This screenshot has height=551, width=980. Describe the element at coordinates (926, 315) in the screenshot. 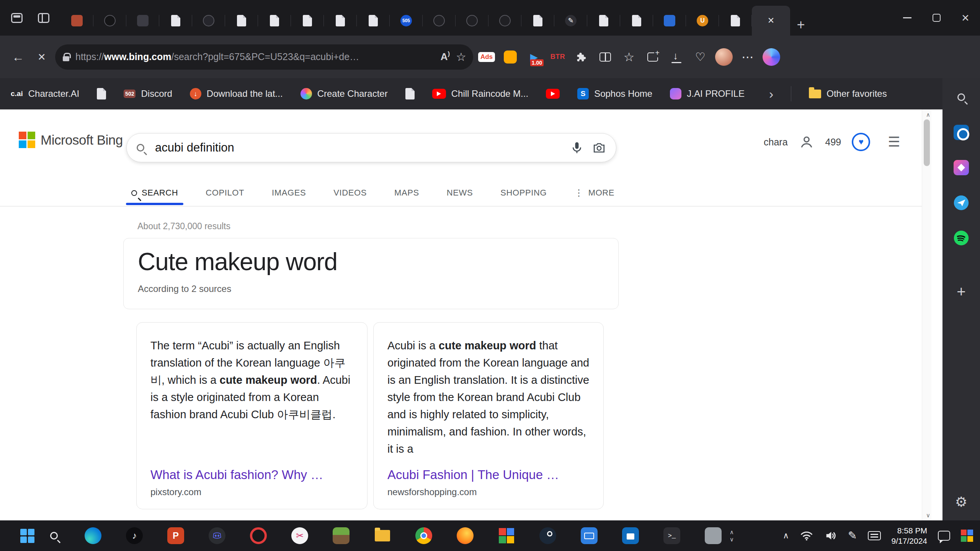

I see `page-scrollbar` at that location.